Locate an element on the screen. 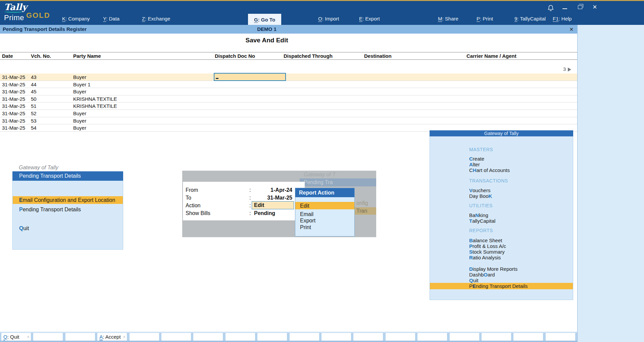 The height and width of the screenshot is (342, 644). left-panel-item-pending-transport-details: Pending Transport Details is located at coordinates (68, 210).